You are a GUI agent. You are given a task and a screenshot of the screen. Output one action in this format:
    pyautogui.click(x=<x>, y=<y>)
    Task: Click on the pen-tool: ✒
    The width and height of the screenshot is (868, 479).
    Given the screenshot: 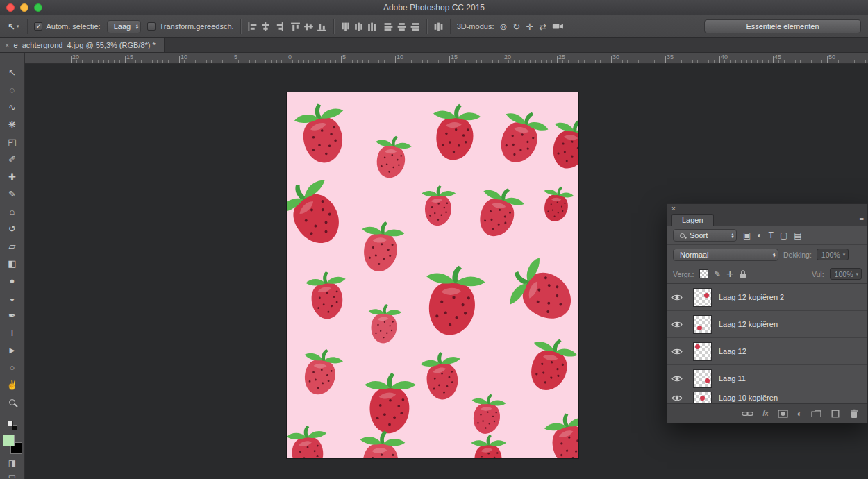 What is the action you would take?
    pyautogui.click(x=12, y=315)
    